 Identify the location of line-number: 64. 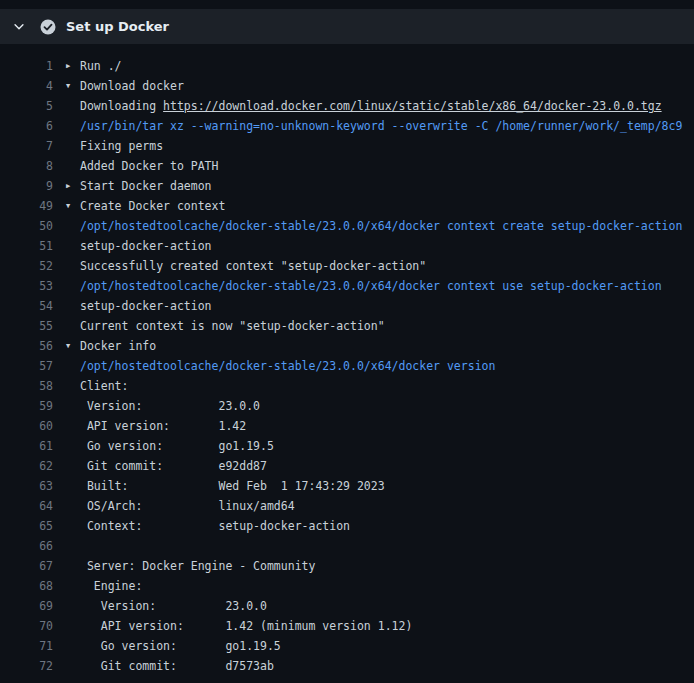
(26, 506).